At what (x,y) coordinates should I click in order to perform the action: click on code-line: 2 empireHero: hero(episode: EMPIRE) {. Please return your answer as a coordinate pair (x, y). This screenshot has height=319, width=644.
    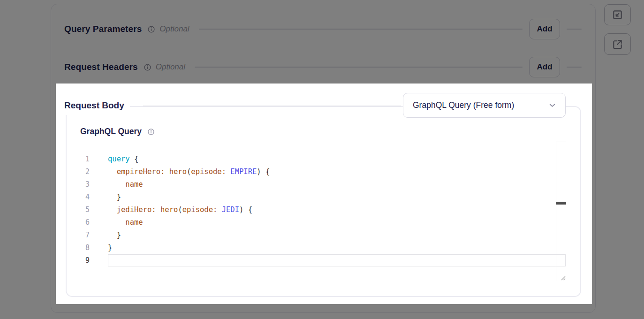
    Looking at the image, I should click on (323, 172).